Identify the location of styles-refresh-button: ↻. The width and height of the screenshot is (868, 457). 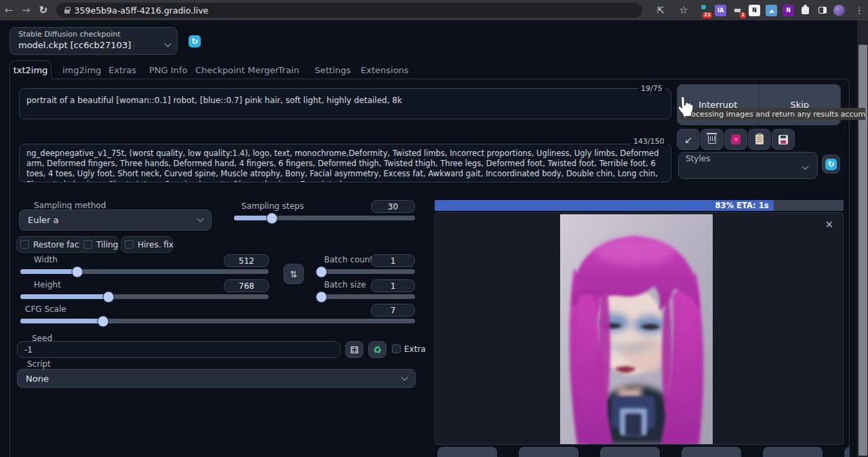
(831, 164).